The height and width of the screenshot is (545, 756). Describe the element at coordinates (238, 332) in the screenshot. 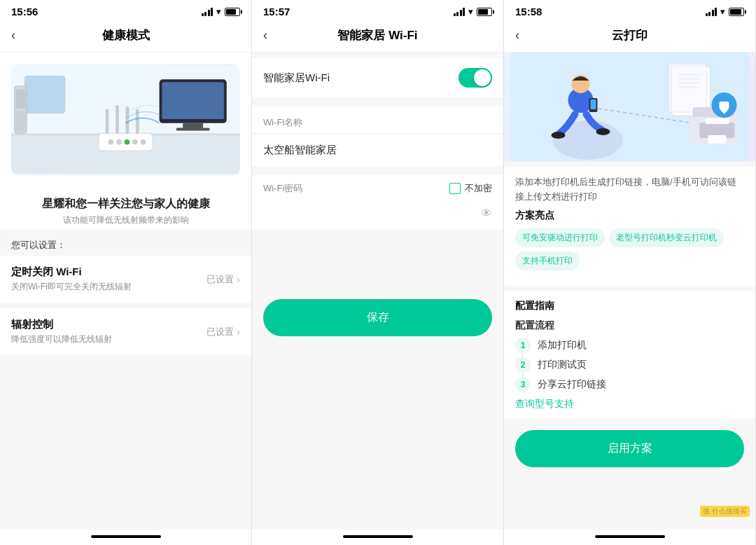

I see `chevron-right-icon-2: ›` at that location.